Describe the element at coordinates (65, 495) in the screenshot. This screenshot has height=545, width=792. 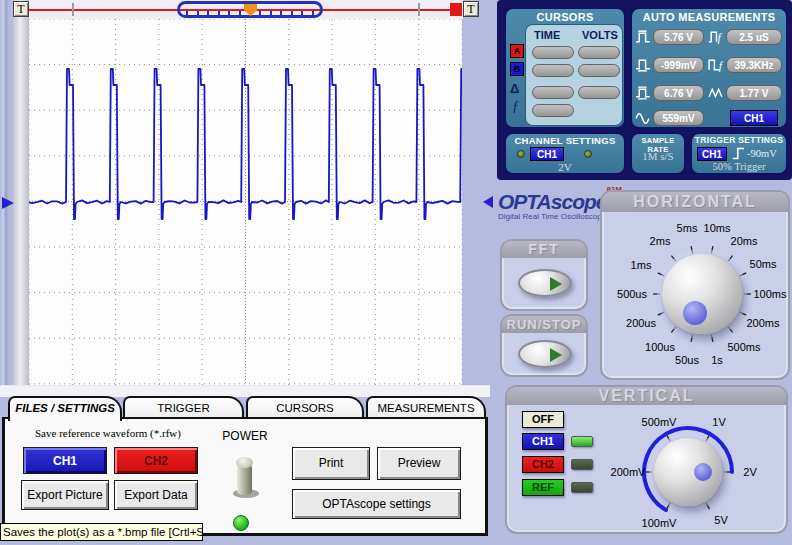
I see `export-picture-button: Export Picture` at that location.